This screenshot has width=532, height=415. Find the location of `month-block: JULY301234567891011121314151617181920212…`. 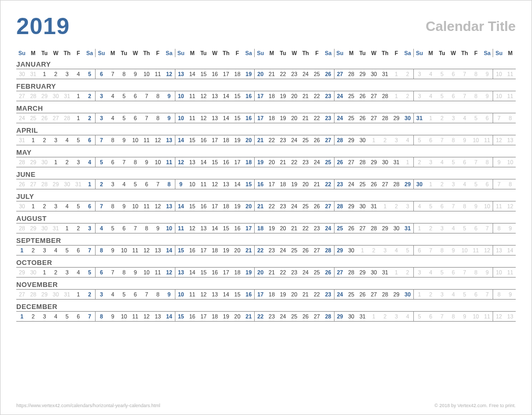

month-block: JULY301234567891011121314151617181920212… is located at coordinates (266, 202).